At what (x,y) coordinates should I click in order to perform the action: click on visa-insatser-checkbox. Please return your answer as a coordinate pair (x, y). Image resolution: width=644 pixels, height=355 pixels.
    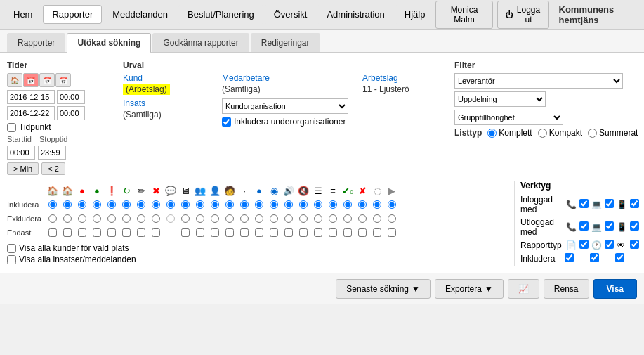
    Looking at the image, I should click on (11, 260).